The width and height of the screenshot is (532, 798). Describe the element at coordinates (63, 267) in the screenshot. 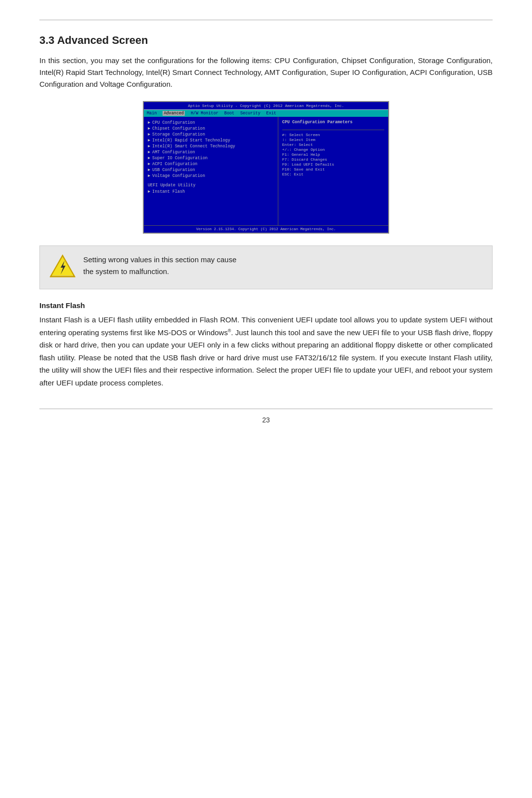

I see `warning-icon` at that location.